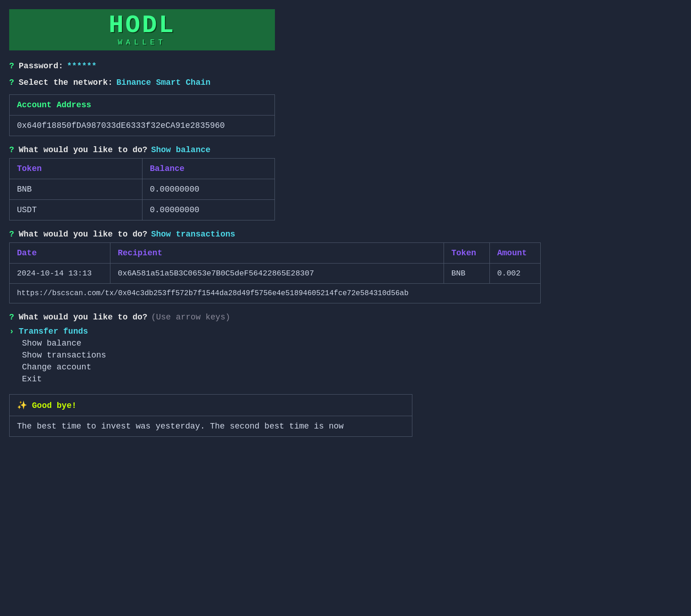 This screenshot has height=616, width=691. Describe the element at coordinates (41, 66) in the screenshot. I see `password-label: Password:` at that location.